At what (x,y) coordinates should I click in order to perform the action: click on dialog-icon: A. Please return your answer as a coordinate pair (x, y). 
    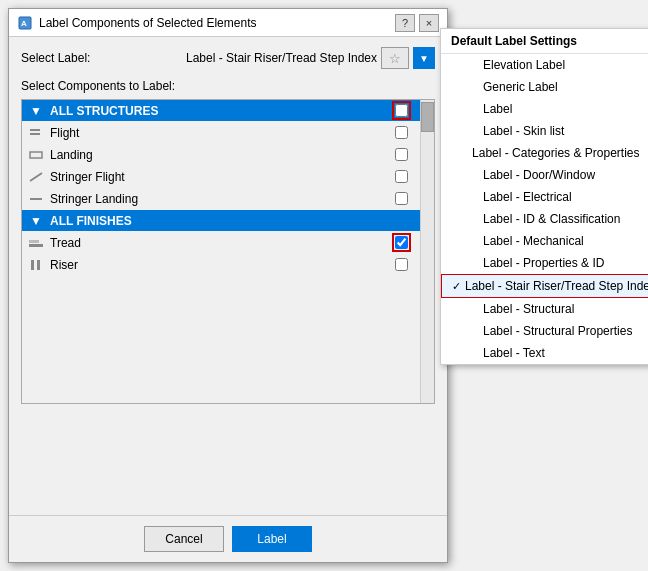
    Looking at the image, I should click on (25, 23).